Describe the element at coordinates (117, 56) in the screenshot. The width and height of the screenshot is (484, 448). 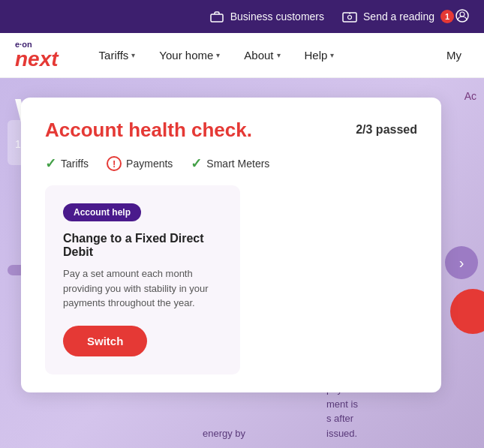
I see `nav-tariffs: Tariffs ▾` at that location.